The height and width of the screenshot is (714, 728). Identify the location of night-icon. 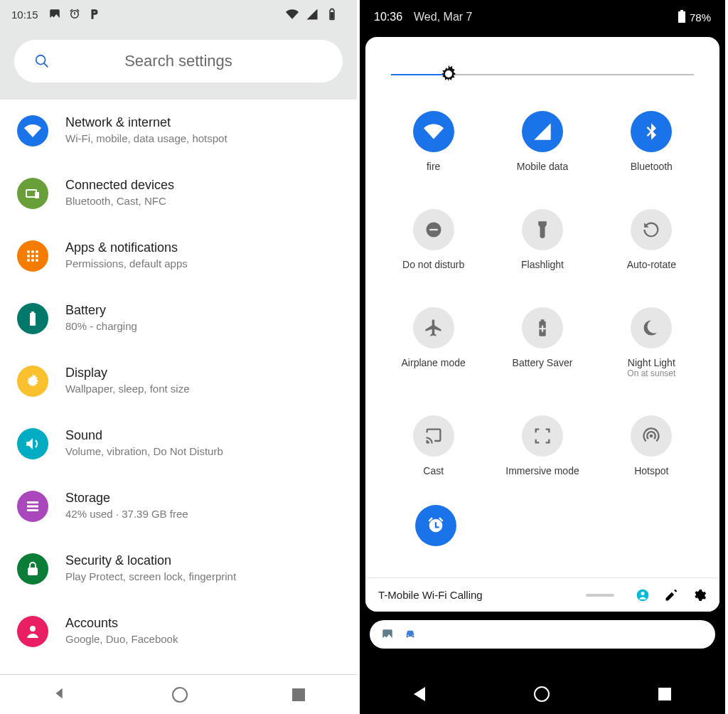
(651, 328).